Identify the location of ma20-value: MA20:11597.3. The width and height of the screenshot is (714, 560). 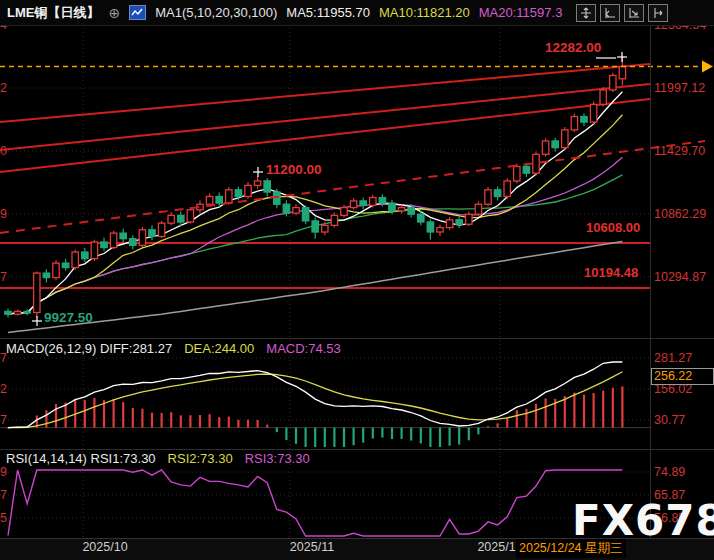
(521, 12).